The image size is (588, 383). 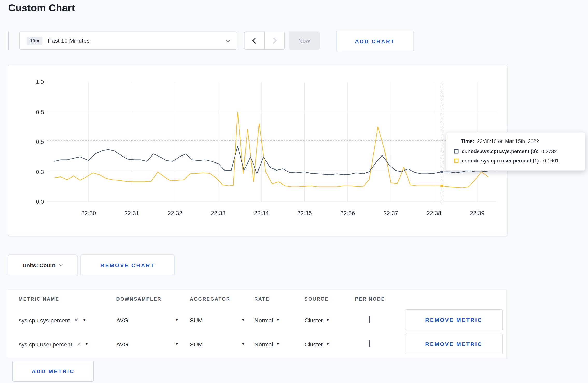 What do you see at coordinates (35, 40) in the screenshot?
I see `time-range-badge: 10m` at bounding box center [35, 40].